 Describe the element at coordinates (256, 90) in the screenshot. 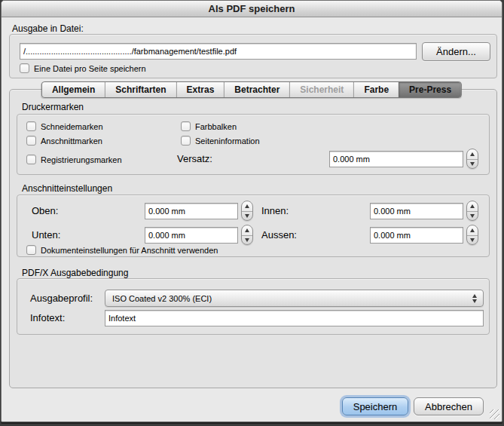

I see `tab-betrachter: Betrachter` at that location.